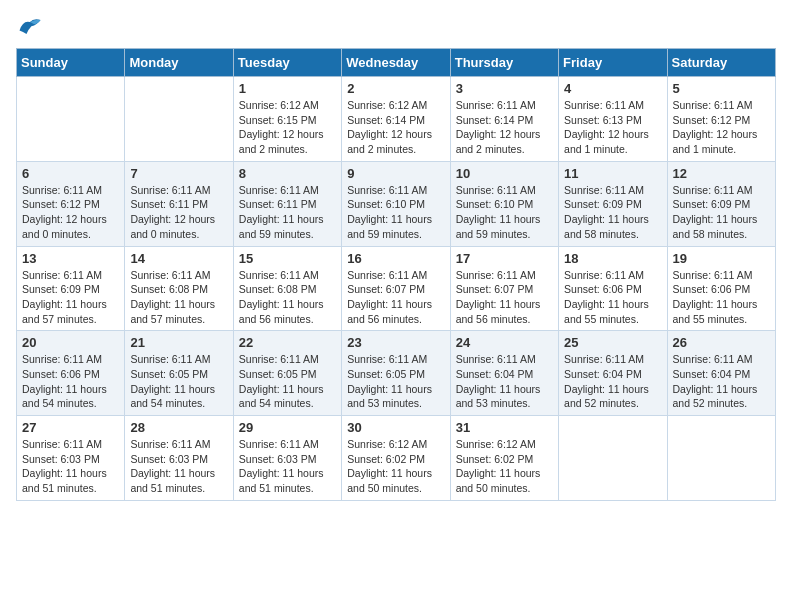  What do you see at coordinates (179, 63) in the screenshot?
I see `day-header-monday: Monday` at bounding box center [179, 63].